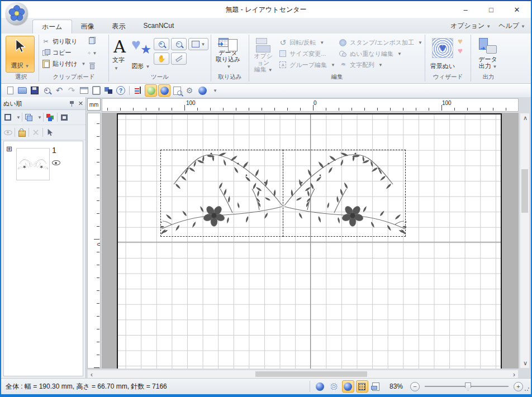  What do you see at coordinates (381, 54) in the screenshot?
I see `overlap-edit-button: ぬい重なり編集▼` at bounding box center [381, 54].